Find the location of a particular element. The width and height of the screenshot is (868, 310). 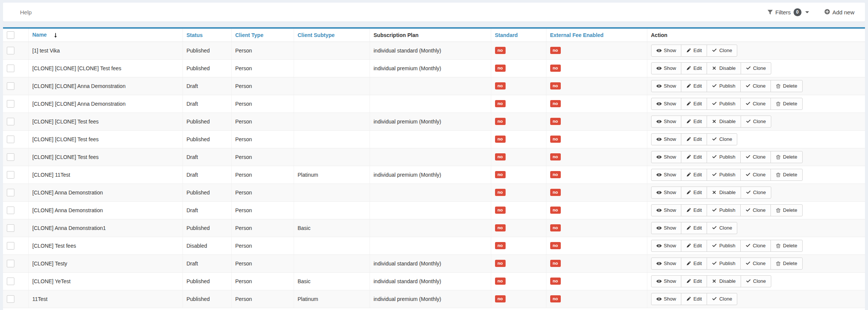

cell-name: [CLONE] YeTest is located at coordinates (105, 281).